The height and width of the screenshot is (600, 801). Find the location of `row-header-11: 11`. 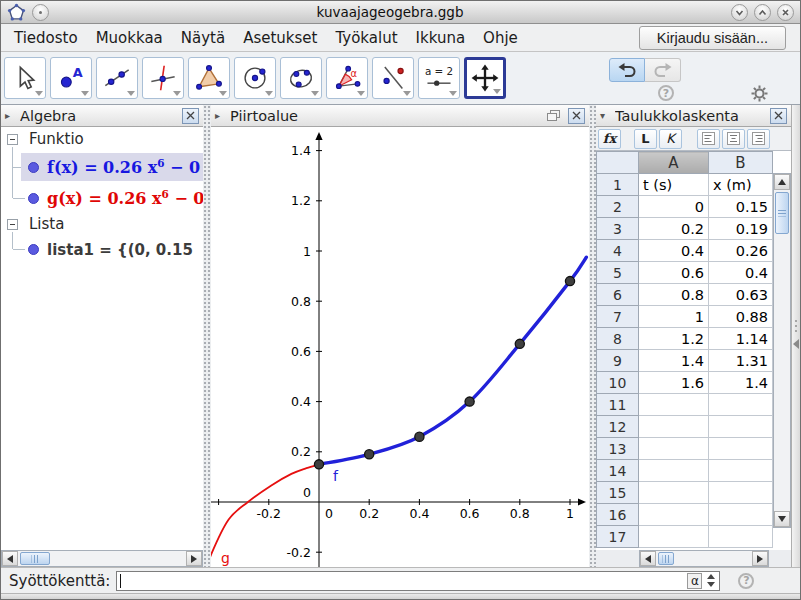

row-header-11: 11 is located at coordinates (618, 405).